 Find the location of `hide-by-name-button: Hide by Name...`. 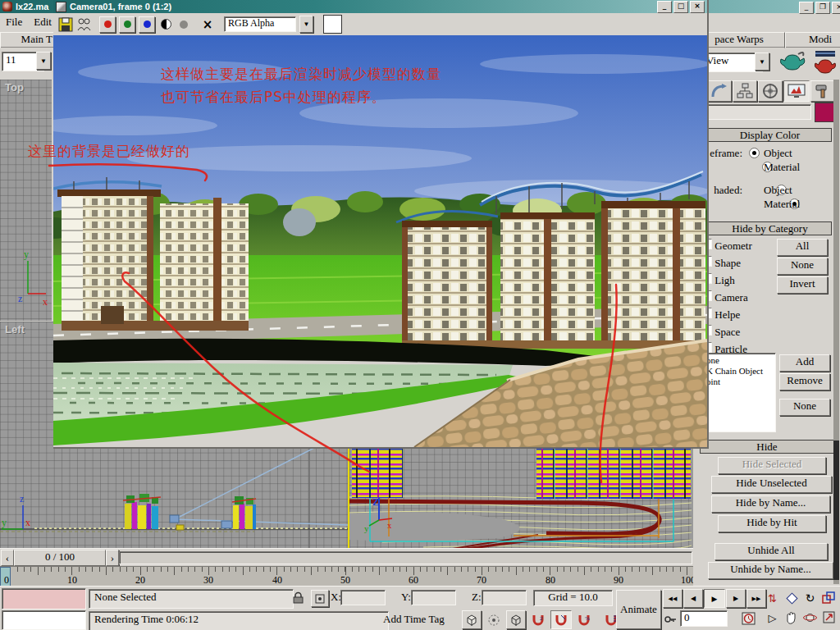

hide-by-name-button: Hide by Name... is located at coordinates (771, 504).